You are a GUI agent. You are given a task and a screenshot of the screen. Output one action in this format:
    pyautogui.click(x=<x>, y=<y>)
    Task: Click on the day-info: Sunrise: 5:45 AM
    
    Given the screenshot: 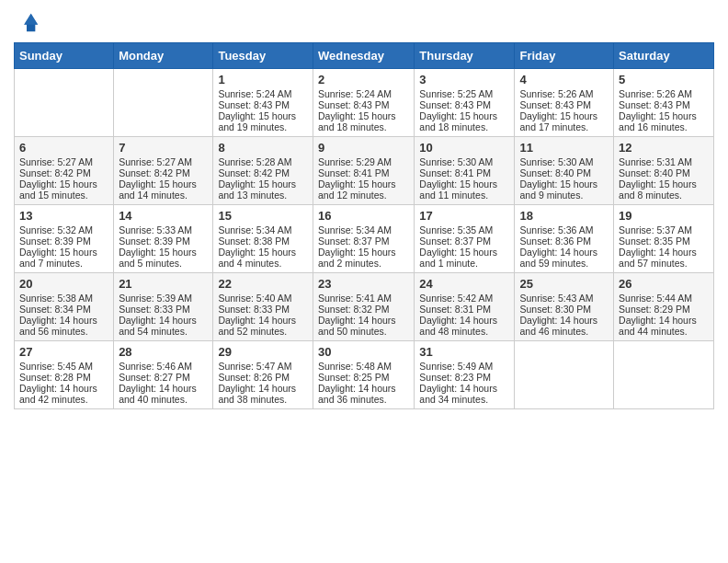 What is the action you would take?
    pyautogui.click(x=64, y=366)
    